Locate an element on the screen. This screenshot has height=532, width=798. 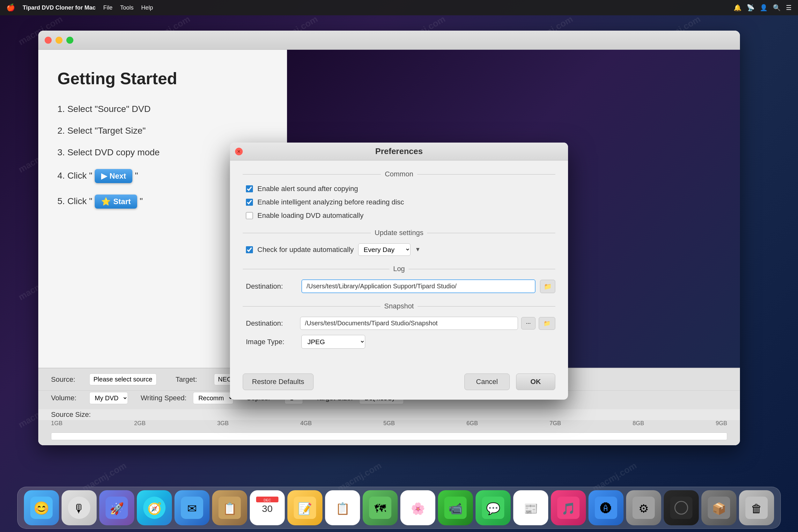
common-section-label: Common is located at coordinates (399, 174).